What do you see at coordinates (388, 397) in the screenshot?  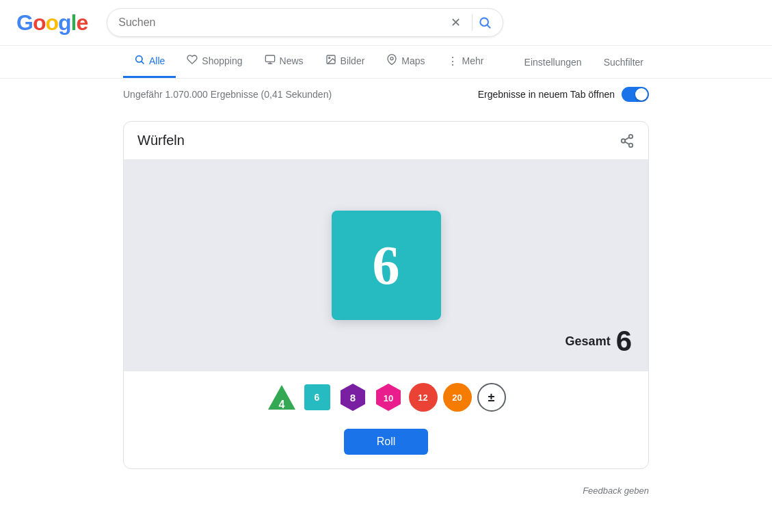 I see `dice-d10-button: 10` at bounding box center [388, 397].